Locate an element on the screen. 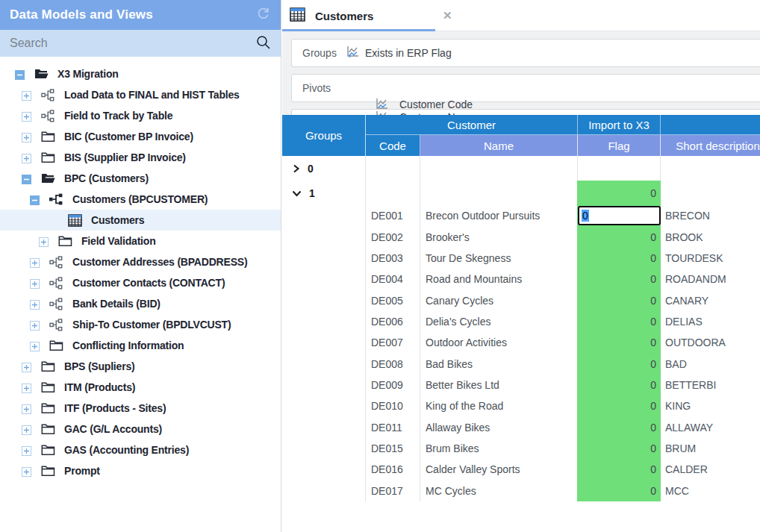 The height and width of the screenshot is (532, 760). header-short-description: Short description is located at coordinates (711, 145).